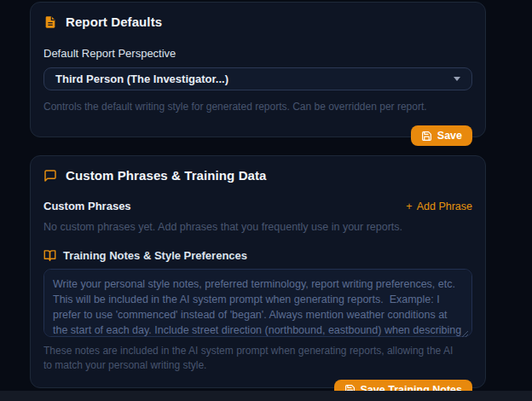  I want to click on custom-phrases-row: Custom Phrases + Add Phrase, so click(257, 206).